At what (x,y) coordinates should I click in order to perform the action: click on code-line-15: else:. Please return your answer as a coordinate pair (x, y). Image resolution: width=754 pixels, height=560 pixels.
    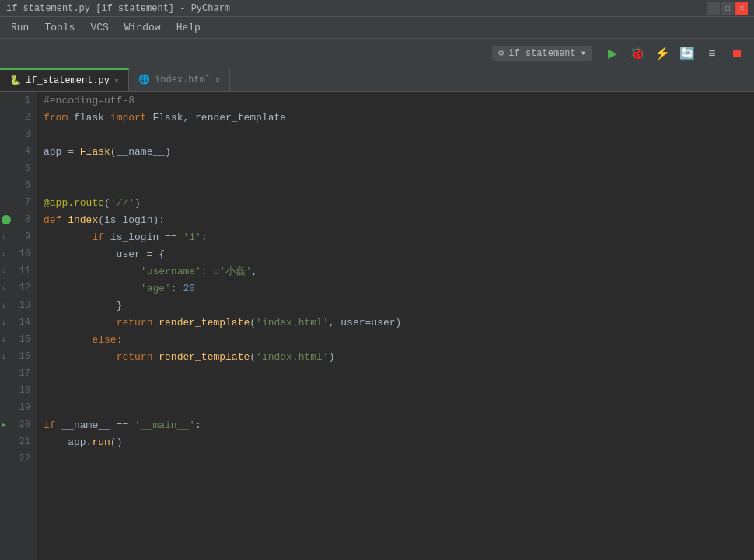
    Looking at the image, I should click on (399, 339).